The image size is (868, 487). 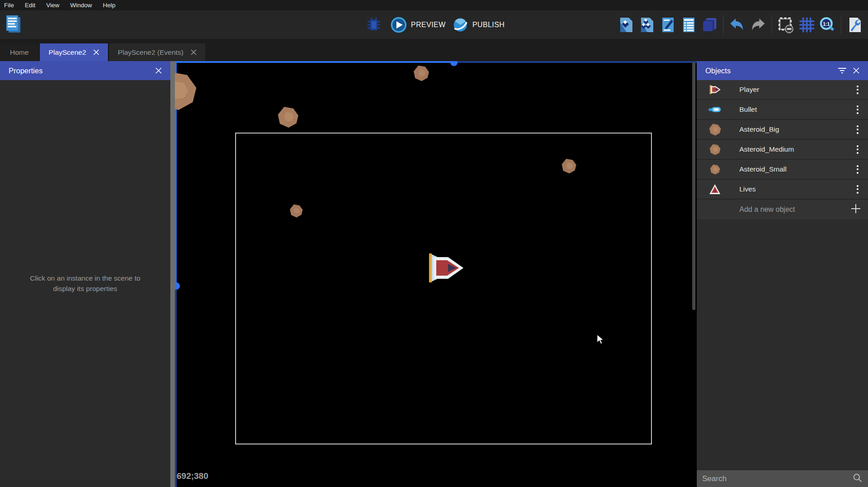 What do you see at coordinates (488, 25) in the screenshot?
I see `publish-label: PUBLISH` at bounding box center [488, 25].